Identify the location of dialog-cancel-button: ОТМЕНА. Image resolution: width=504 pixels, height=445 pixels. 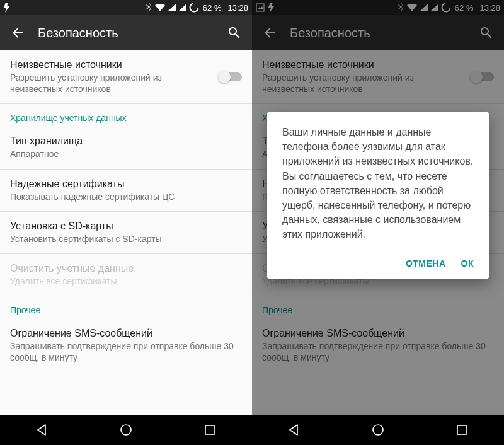
(426, 263).